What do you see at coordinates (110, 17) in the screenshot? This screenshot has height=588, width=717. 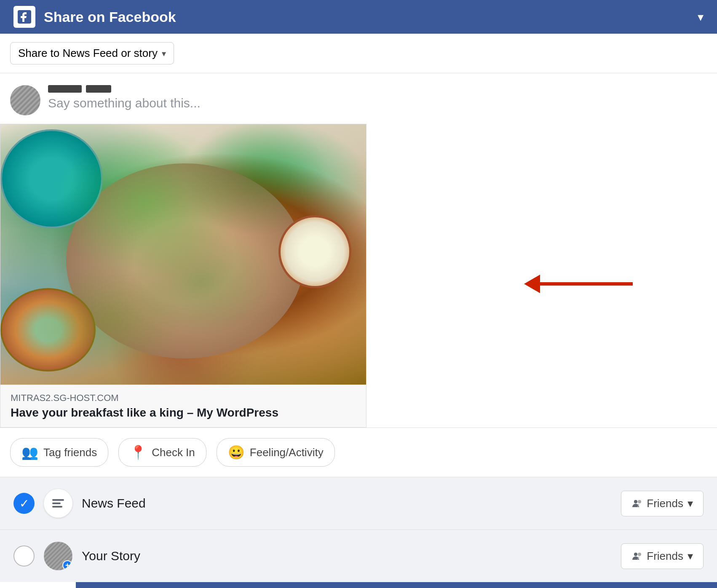 I see `dialog-title: Share on Facebook` at bounding box center [110, 17].